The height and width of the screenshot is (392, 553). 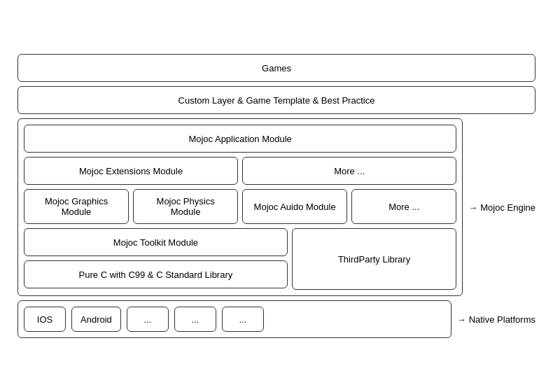 What do you see at coordinates (277, 101) in the screenshot?
I see `custom-layer-label: Custom Layer & Game Template & Best Prac…` at bounding box center [277, 101].